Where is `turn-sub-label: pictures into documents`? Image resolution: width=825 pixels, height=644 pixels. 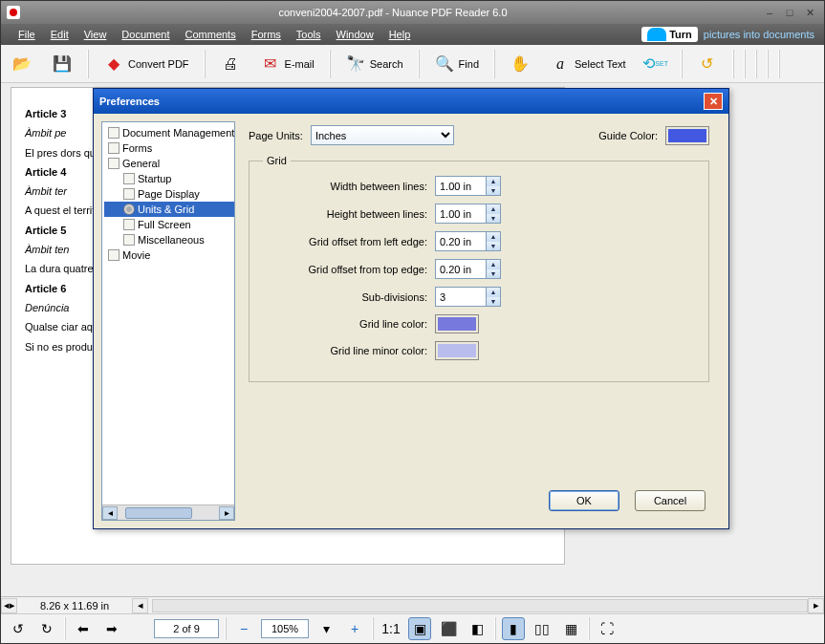 turn-sub-label: pictures into documents is located at coordinates (756, 34).